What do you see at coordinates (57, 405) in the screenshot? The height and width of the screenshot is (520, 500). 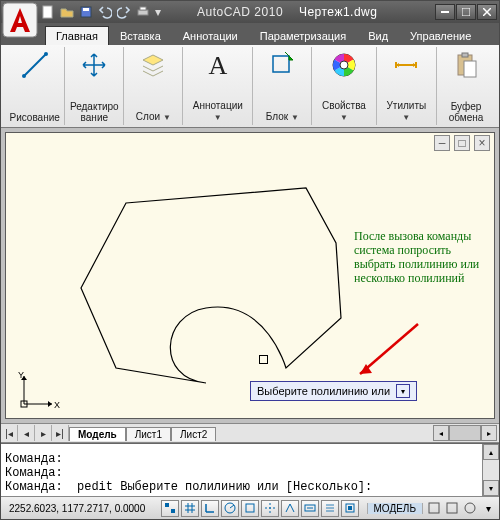 I see `svg-text: X` at bounding box center [57, 405].